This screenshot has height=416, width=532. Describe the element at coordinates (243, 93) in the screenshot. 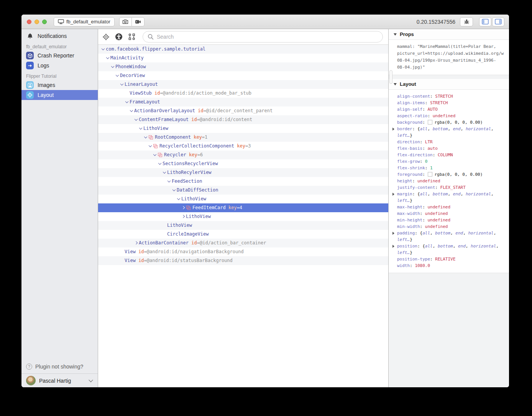

I see `tree-row: ViewStub id=@android:id/action_mode_bar_…` at that location.